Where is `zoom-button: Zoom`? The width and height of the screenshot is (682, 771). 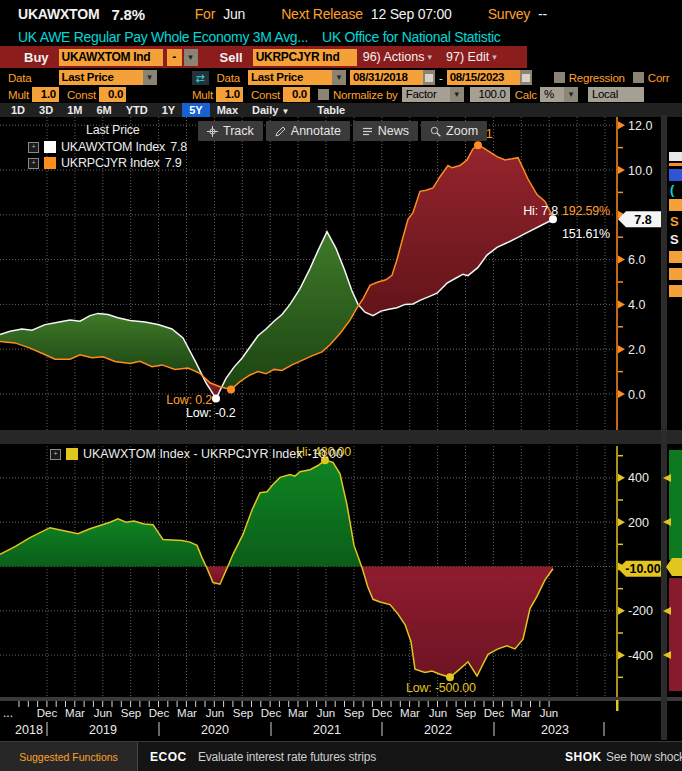 zoom-button: Zoom is located at coordinates (454, 131).